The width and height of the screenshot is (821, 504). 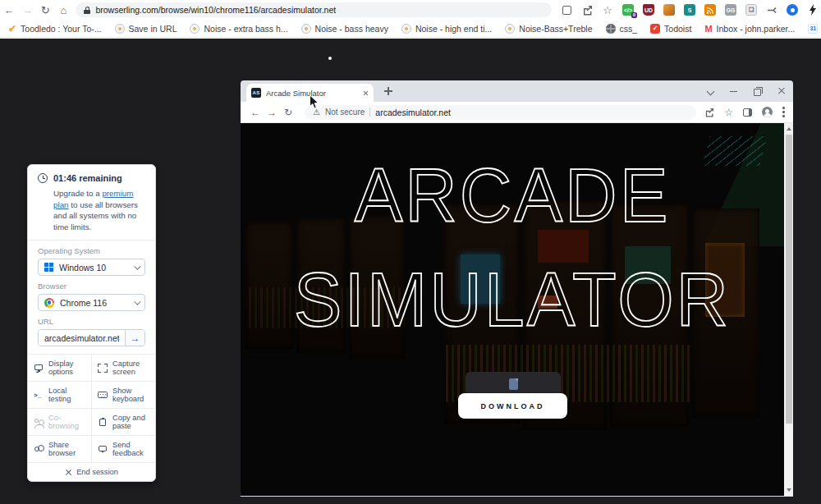 I want to click on vm-tab-arcade-simulator: AS Arcade Simulator, so click(x=310, y=93).